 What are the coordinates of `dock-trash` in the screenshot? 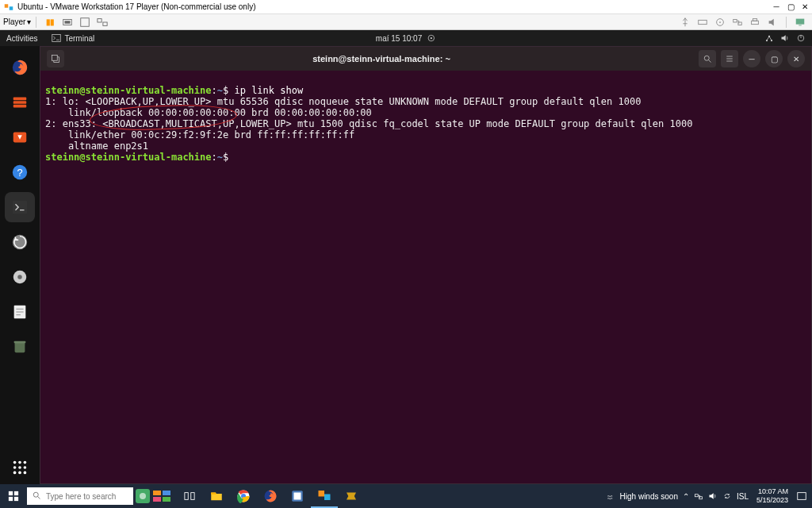 It's located at (20, 347).